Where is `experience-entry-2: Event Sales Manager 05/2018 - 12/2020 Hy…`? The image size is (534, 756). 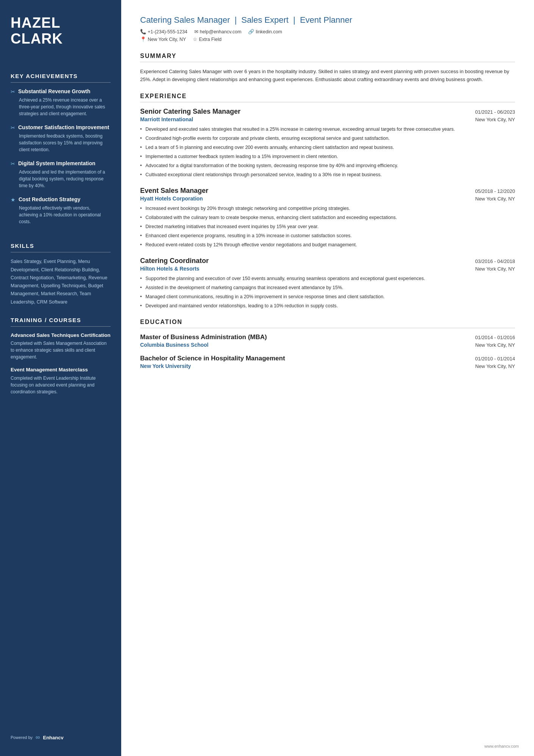
experience-entry-2: Event Sales Manager 05/2018 - 12/2020 Hy… is located at coordinates (328, 218).